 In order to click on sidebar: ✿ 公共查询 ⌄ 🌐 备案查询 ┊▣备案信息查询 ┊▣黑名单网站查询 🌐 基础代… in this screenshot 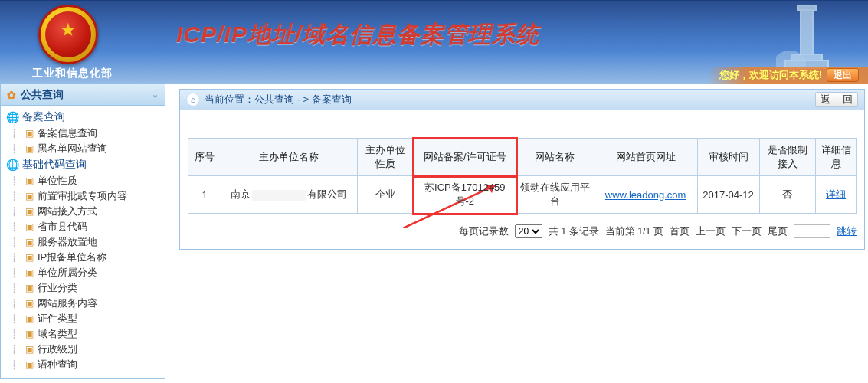, I will do `click(83, 231)`.